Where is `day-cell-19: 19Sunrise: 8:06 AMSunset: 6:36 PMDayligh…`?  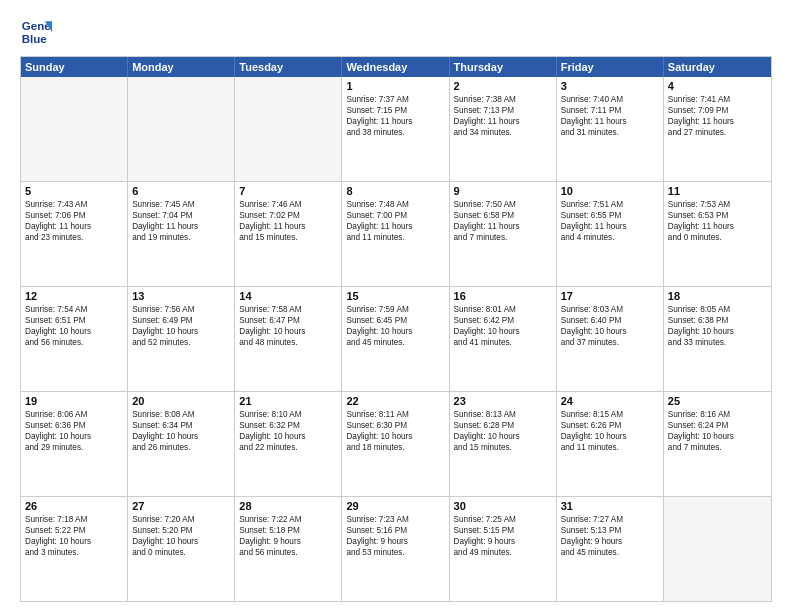 day-cell-19: 19Sunrise: 8:06 AMSunset: 6:36 PMDayligh… is located at coordinates (74, 444).